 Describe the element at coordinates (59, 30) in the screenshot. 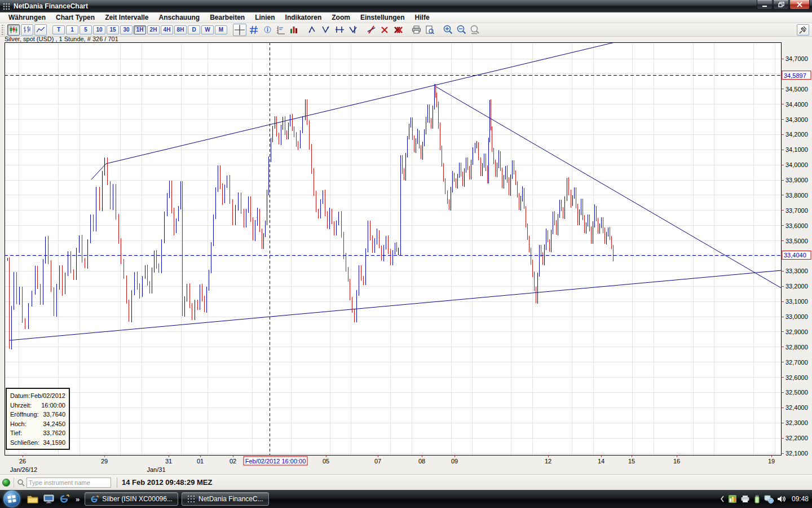

I see `interval-tick-button: T` at that location.